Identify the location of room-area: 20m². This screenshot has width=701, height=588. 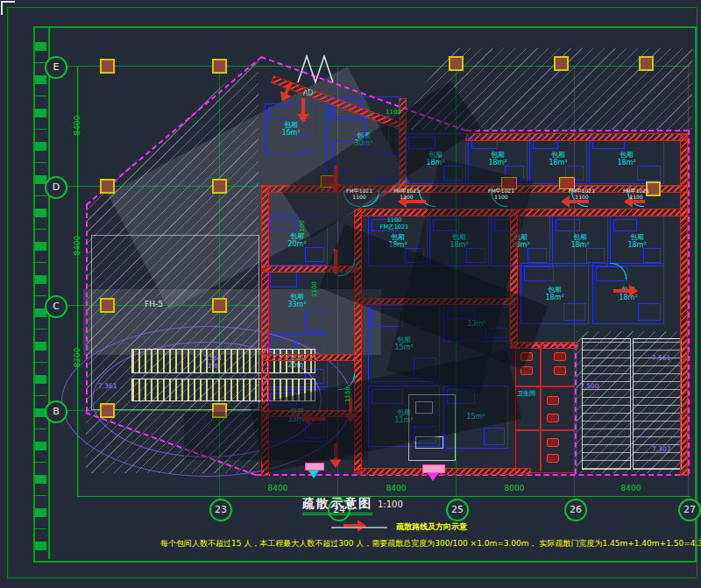
(296, 244).